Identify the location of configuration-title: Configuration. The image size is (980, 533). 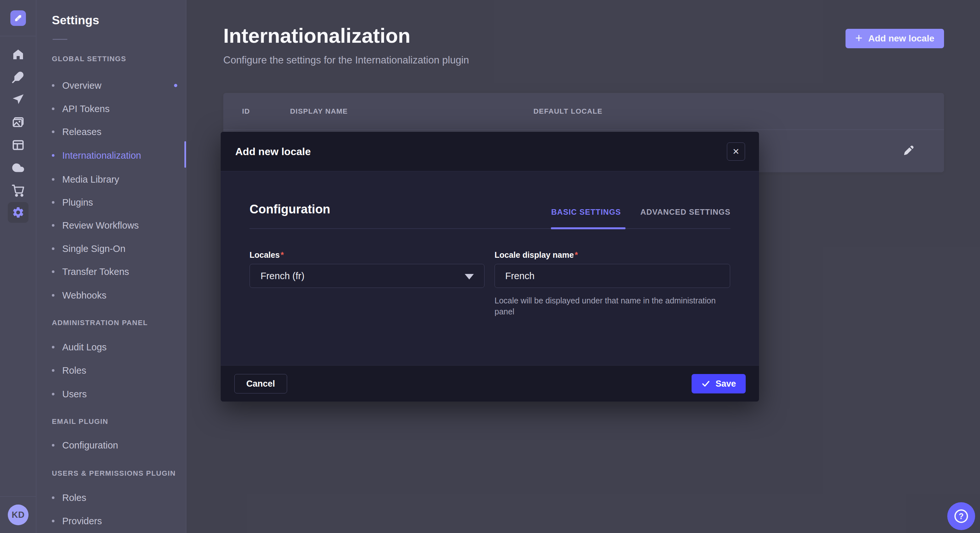
(290, 209).